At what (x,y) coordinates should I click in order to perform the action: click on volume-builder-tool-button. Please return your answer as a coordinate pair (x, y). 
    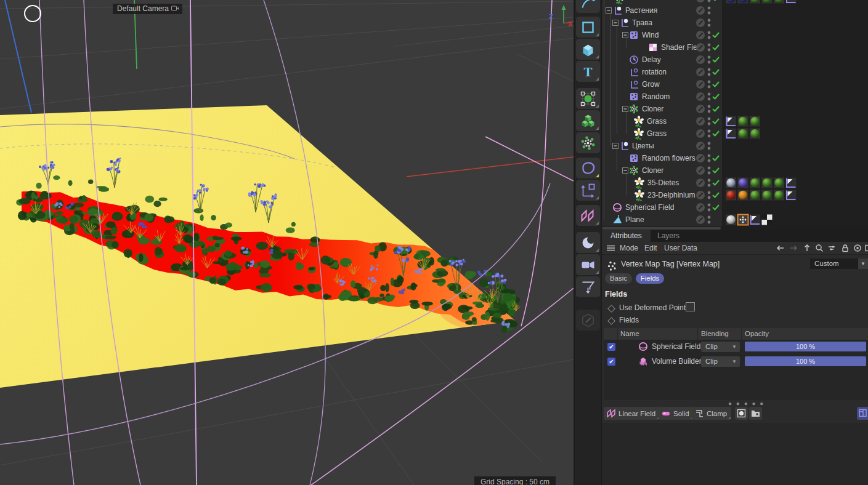
    Looking at the image, I should click on (588, 121).